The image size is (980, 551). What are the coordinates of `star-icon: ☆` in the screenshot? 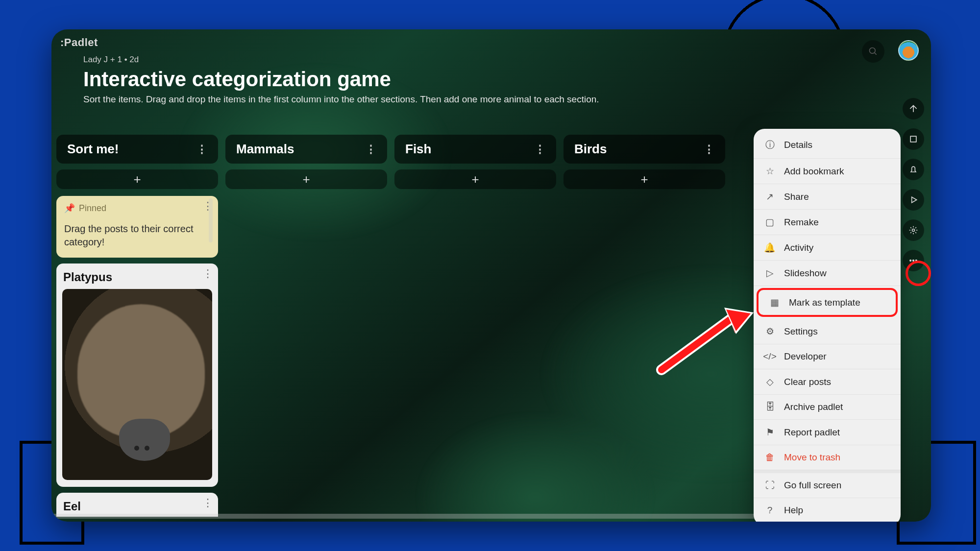 It's located at (770, 171).